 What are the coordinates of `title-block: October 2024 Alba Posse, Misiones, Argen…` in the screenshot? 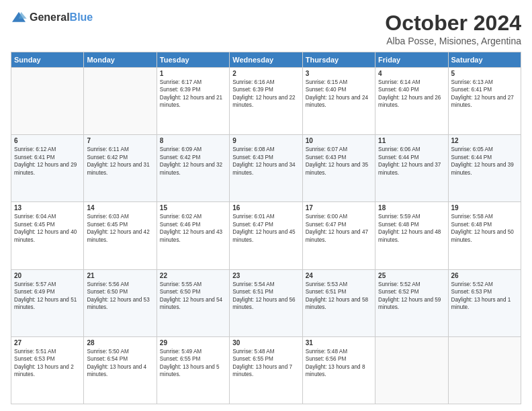 It's located at (453, 28).